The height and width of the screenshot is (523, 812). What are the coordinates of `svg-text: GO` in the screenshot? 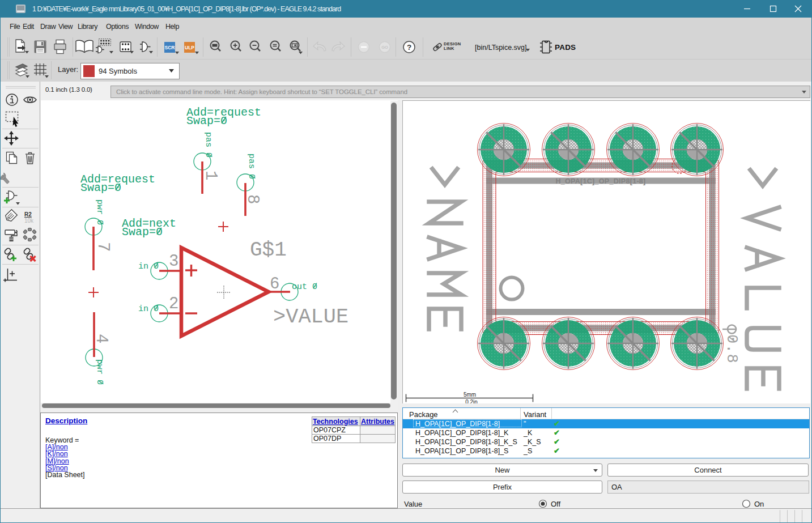 It's located at (385, 48).